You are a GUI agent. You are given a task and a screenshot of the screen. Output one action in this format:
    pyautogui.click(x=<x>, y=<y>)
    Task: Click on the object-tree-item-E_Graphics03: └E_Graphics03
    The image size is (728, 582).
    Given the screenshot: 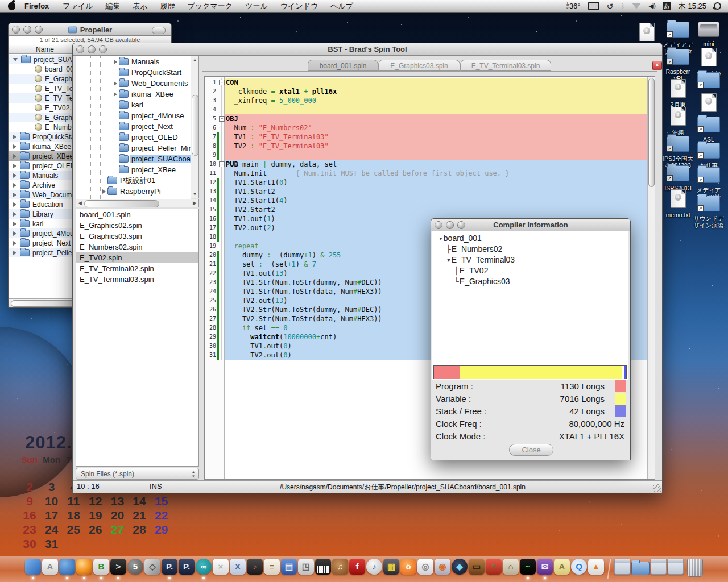 What is the action you would take?
    pyautogui.click(x=482, y=281)
    